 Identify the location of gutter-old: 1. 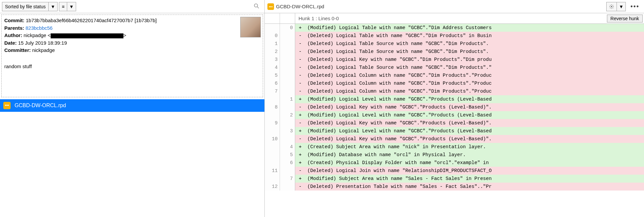
(272, 44).